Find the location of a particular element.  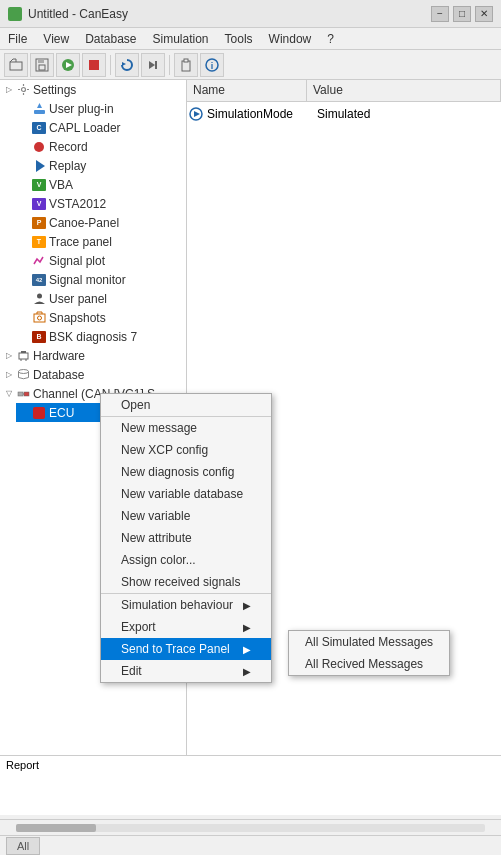

menu-window: Window is located at coordinates (290, 39).